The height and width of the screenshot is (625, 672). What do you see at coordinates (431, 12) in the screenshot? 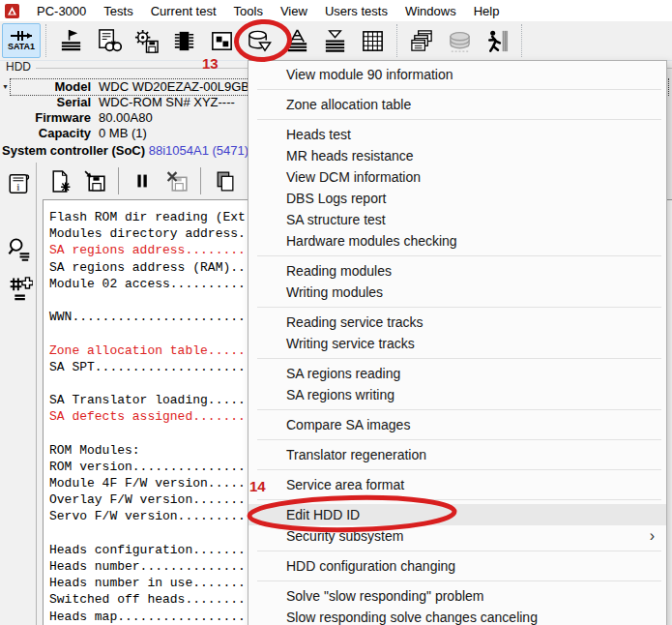
I see `menu-windows: Windows` at bounding box center [431, 12].